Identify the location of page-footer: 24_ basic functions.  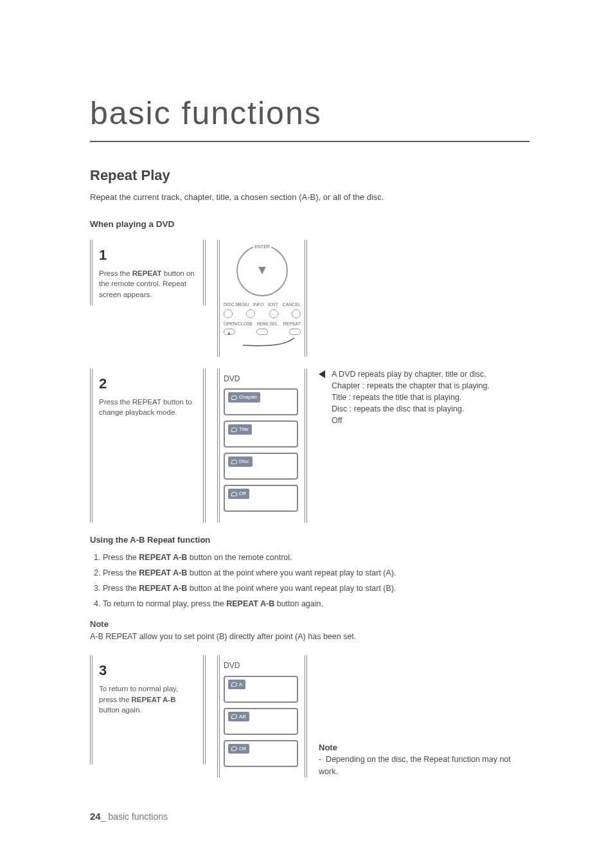
(310, 817).